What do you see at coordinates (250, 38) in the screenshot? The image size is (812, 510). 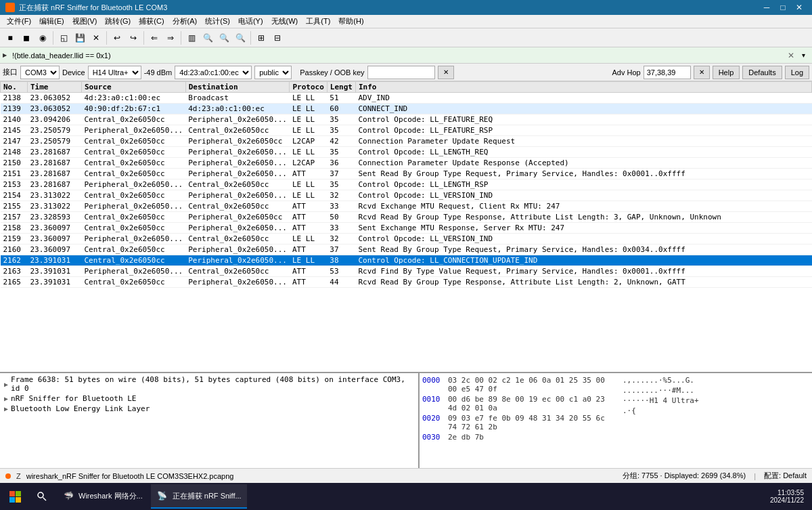 I see `toolbar-sep5` at bounding box center [250, 38].